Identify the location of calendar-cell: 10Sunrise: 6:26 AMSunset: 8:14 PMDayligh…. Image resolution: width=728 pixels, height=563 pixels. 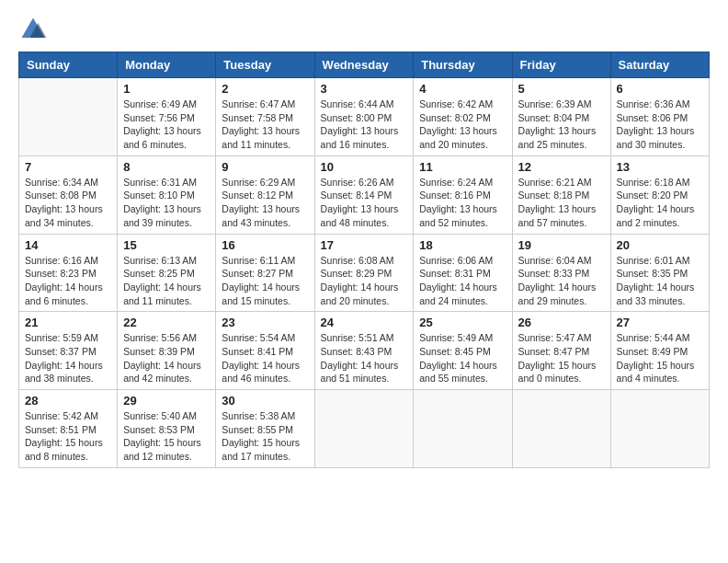
(364, 195).